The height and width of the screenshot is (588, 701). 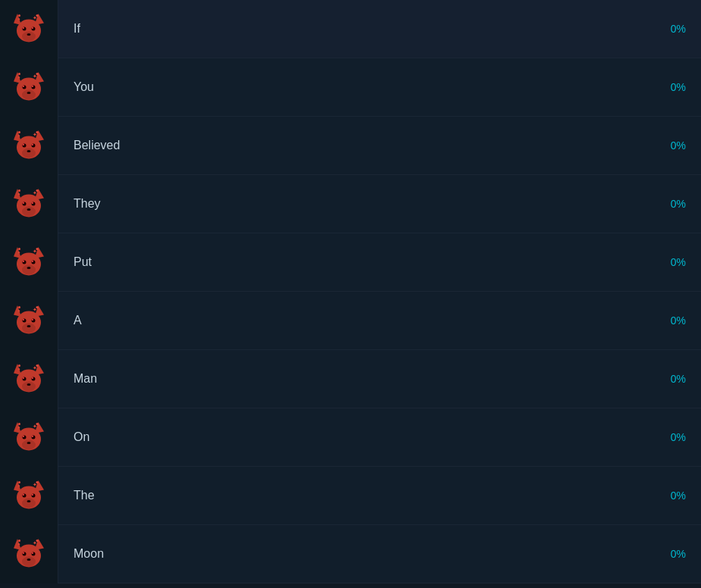 What do you see at coordinates (350, 496) in the screenshot?
I see `list-item: ✦ ✦ The0%` at bounding box center [350, 496].